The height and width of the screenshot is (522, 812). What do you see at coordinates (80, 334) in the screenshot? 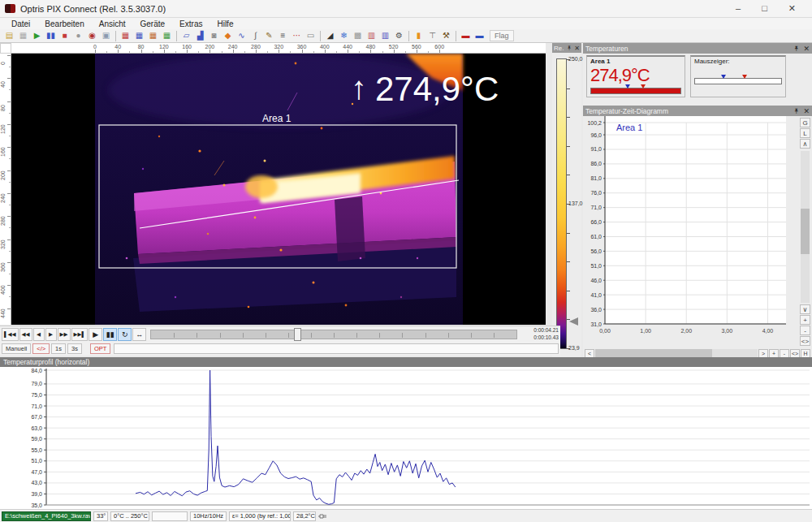
I see `skip-end-button: ▶▶▌` at bounding box center [80, 334].